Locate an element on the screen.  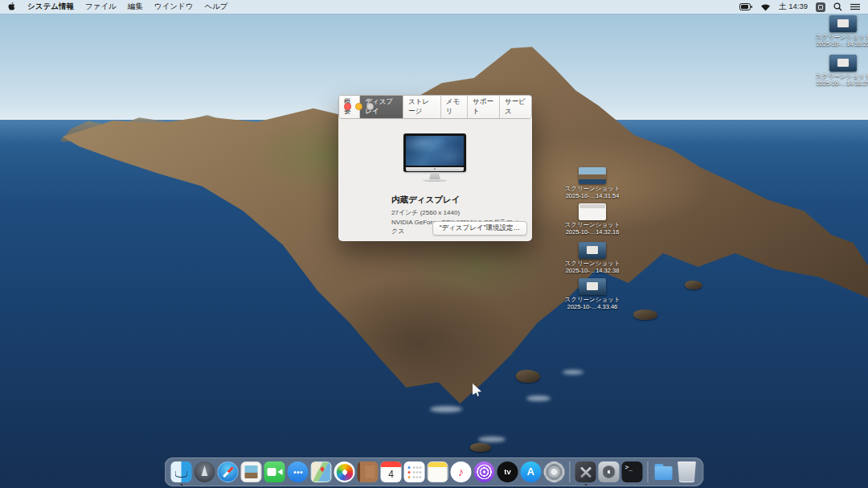
dock-icon-safari is located at coordinates (228, 472).